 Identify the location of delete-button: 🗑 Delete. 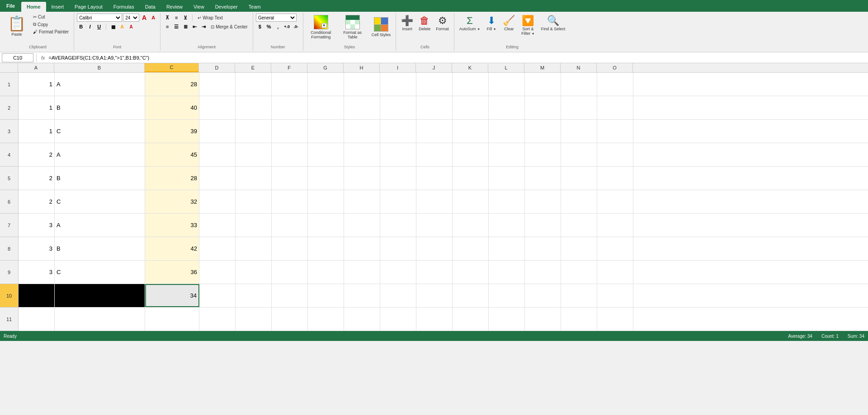
(425, 23).